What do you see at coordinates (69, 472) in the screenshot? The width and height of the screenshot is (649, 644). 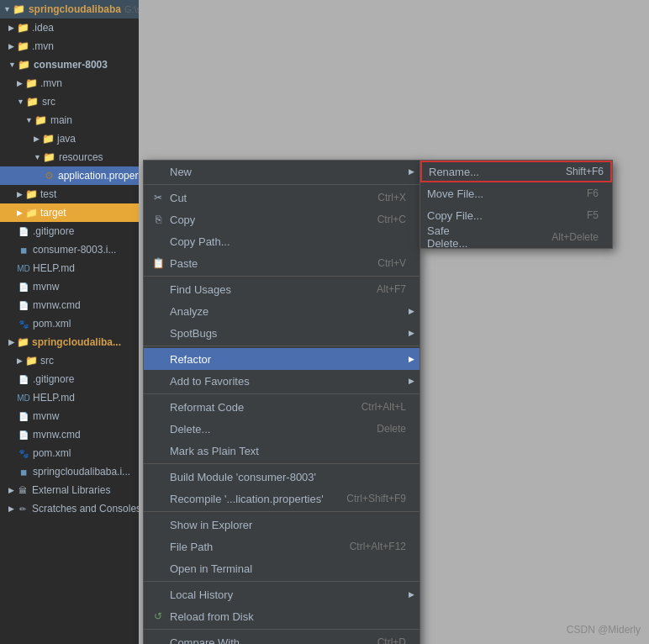 I see `tree-spring-iml: ◼ springcloudalibaba.i...` at bounding box center [69, 472].